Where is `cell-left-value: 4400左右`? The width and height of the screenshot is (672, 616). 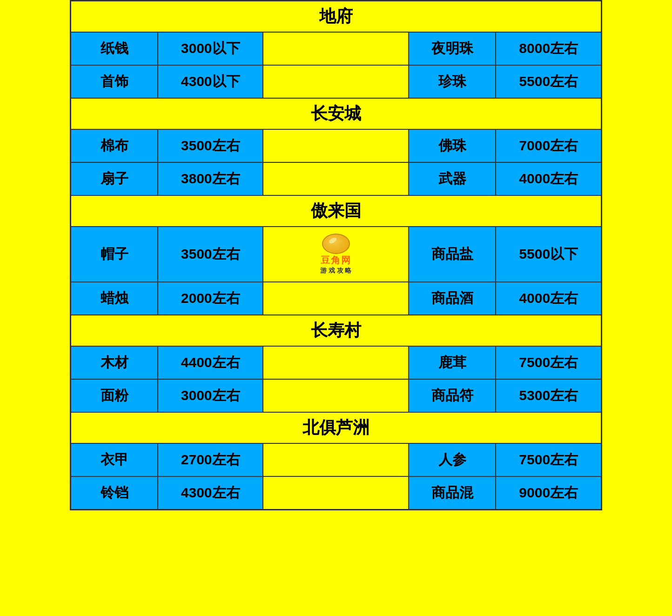 cell-left-value: 4400左右 is located at coordinates (210, 363).